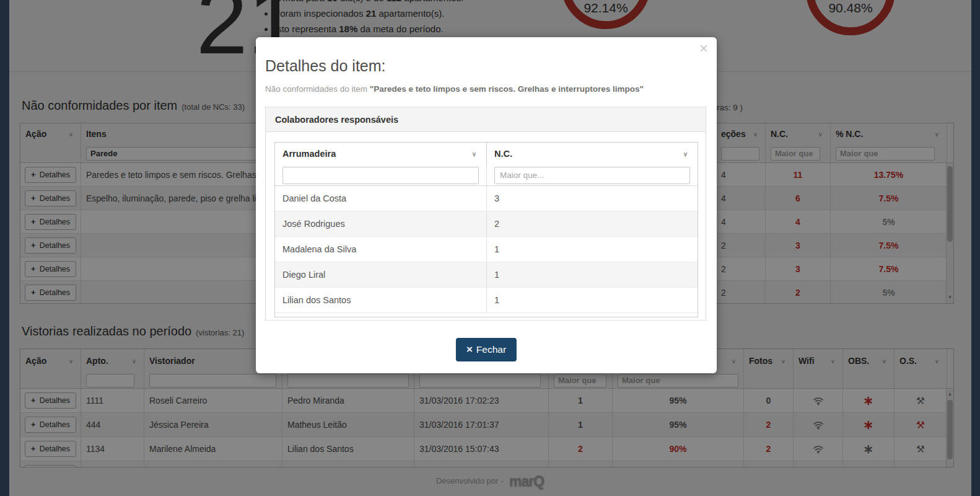  What do you see at coordinates (470, 350) in the screenshot?
I see `close-x-icon: ×` at bounding box center [470, 350].